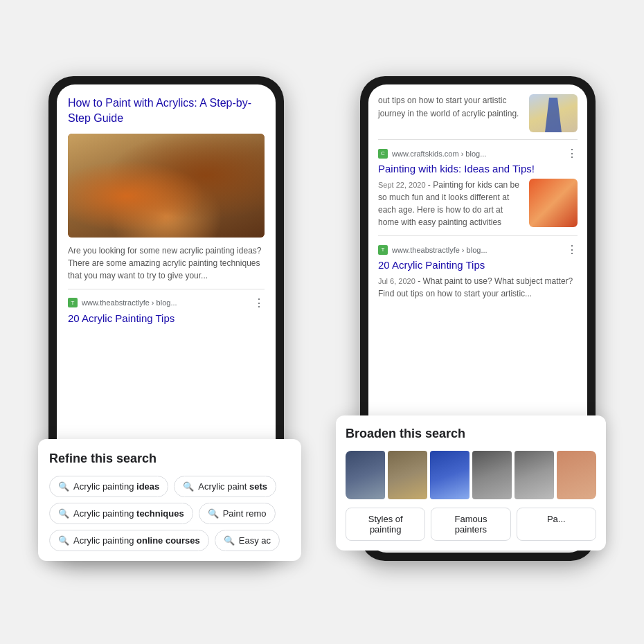 Image resolution: width=644 pixels, height=644 pixels. Describe the element at coordinates (433, 250) in the screenshot. I see `result2-source-info: T www.theabstractlyfe › blog...` at that location.